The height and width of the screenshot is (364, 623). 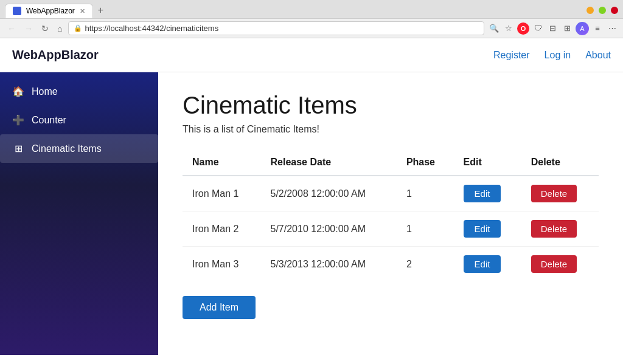 What do you see at coordinates (78, 28) in the screenshot?
I see `lock-icon: 🔒` at bounding box center [78, 28].